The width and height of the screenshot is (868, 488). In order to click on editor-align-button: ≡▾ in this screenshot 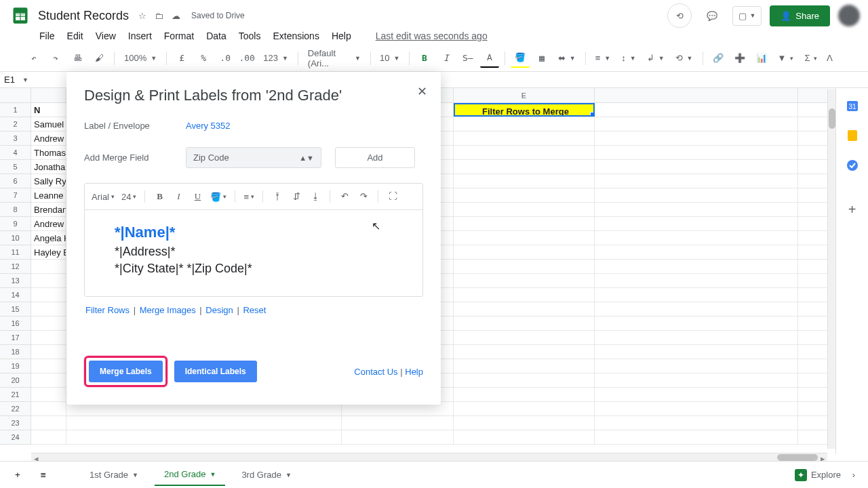, I will do `click(249, 197)`.